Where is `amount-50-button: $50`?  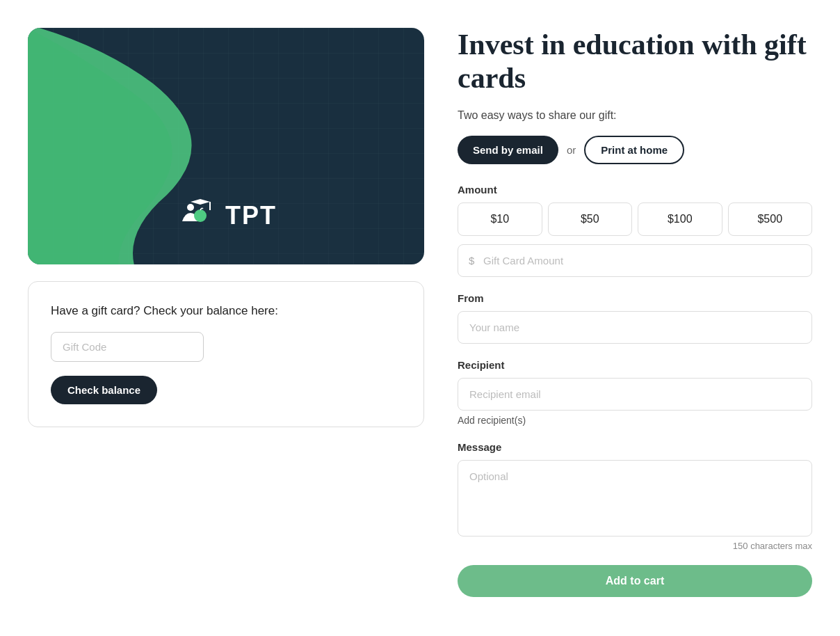 amount-50-button: $50 is located at coordinates (590, 219).